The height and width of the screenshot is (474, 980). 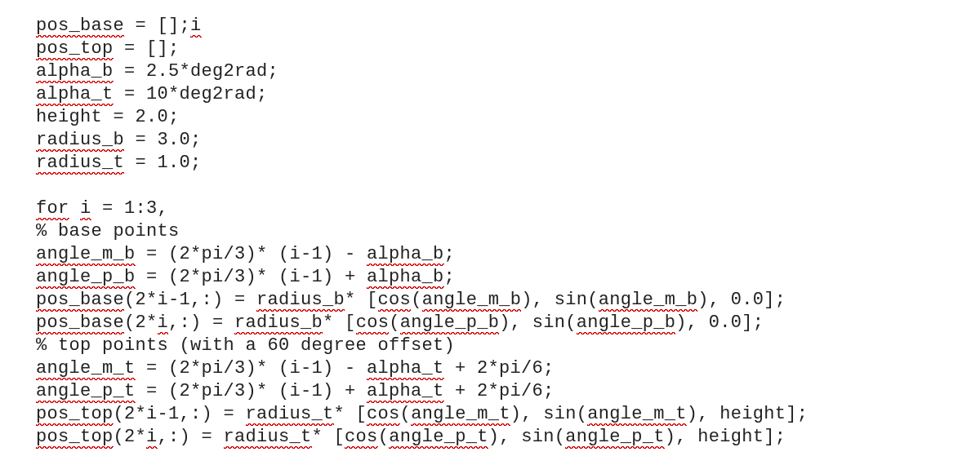 I want to click on tok: = 10*deg2rad;, so click(x=191, y=95).